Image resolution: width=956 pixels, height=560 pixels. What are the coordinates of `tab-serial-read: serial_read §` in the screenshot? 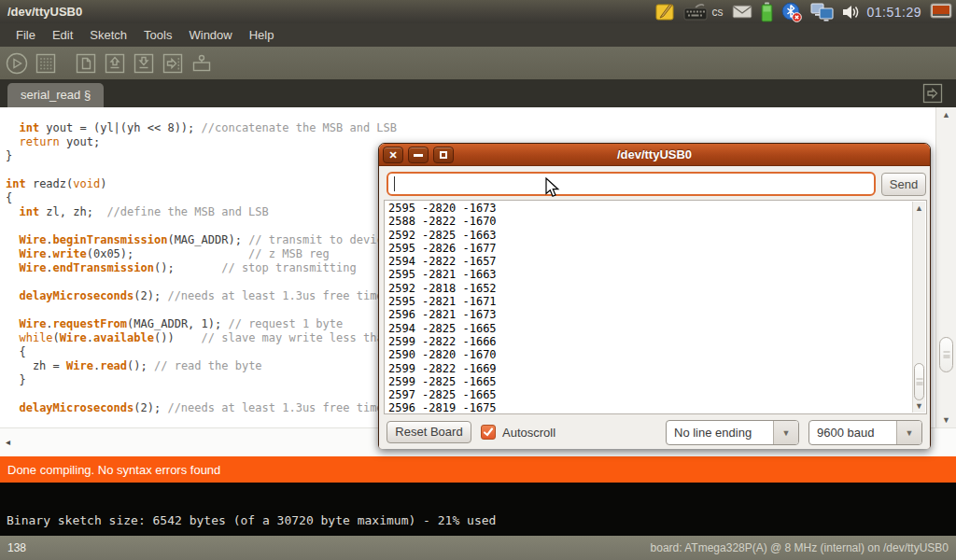 It's located at (56, 95).